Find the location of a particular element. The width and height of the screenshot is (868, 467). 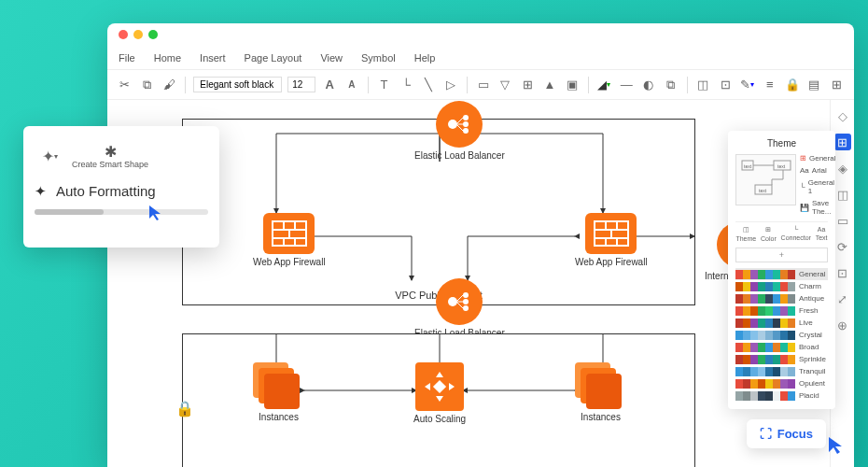

waf-node-2: Web App Firewall is located at coordinates (611, 241).